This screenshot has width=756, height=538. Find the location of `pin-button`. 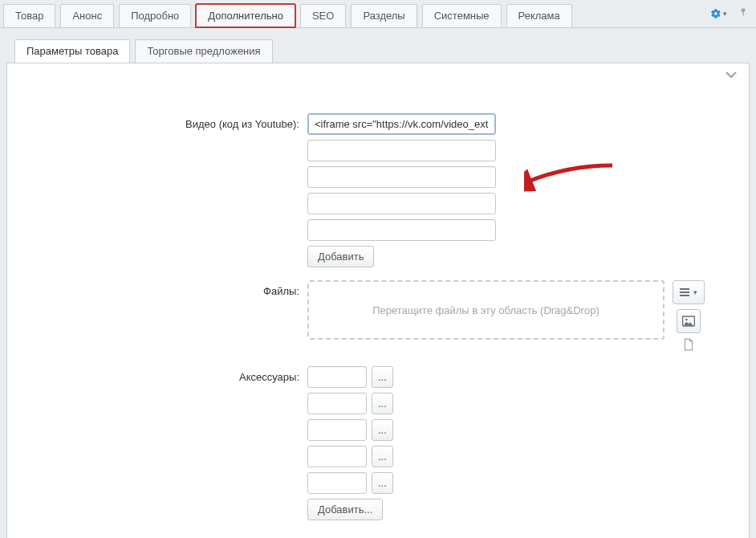

pin-button is located at coordinates (743, 13).